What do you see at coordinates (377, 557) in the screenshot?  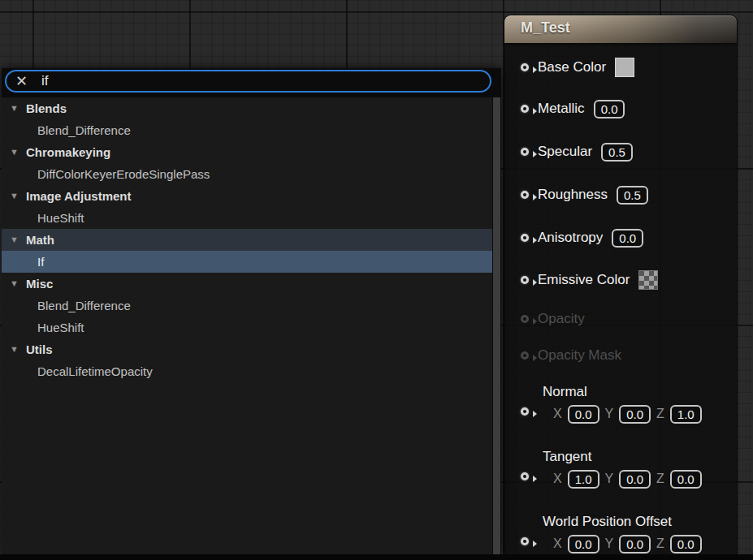 I see `viewport-bottom-edge` at bounding box center [377, 557].